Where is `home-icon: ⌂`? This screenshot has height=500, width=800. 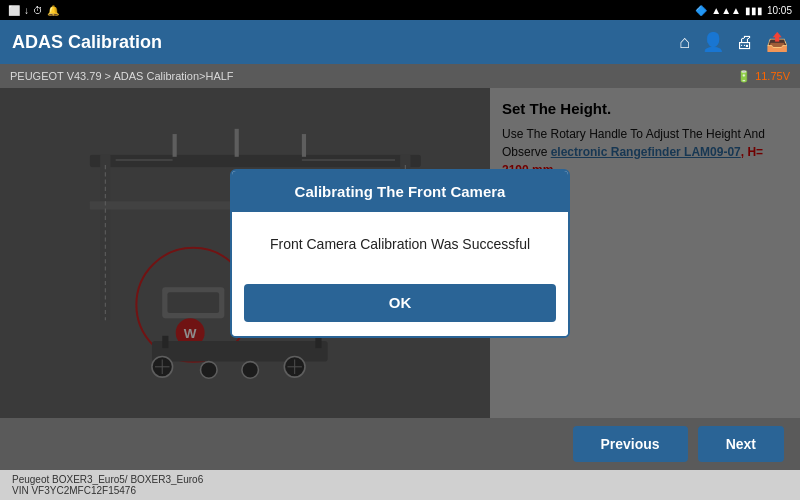
home-icon: ⌂ is located at coordinates (684, 42).